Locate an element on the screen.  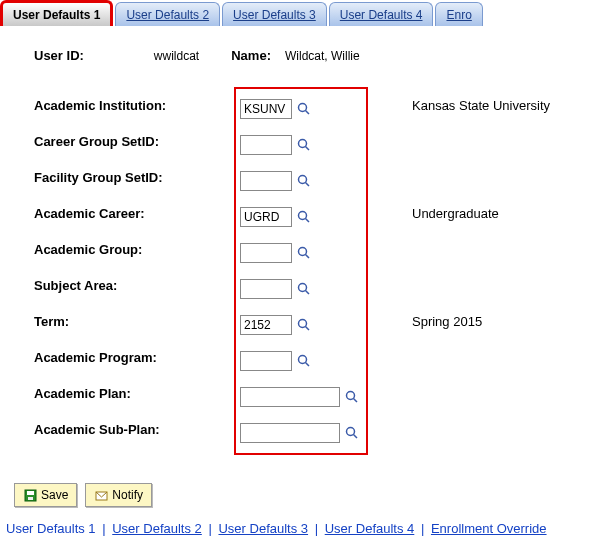
input-academic-institution is located at coordinates (266, 109).